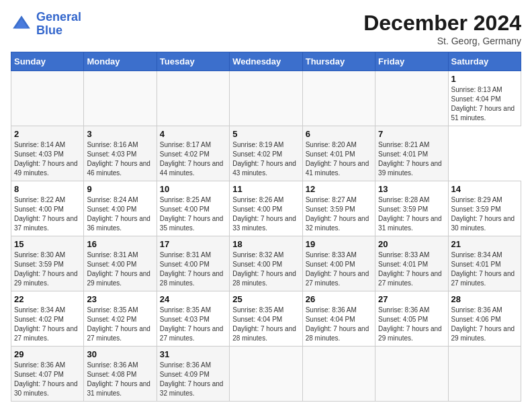 Image resolution: width=532 pixels, height=411 pixels. Describe the element at coordinates (266, 264) in the screenshot. I see `calendar-week-row: 15Sunrise: 8:30 AMSunset: 3:59 PMDayligh…` at that location.